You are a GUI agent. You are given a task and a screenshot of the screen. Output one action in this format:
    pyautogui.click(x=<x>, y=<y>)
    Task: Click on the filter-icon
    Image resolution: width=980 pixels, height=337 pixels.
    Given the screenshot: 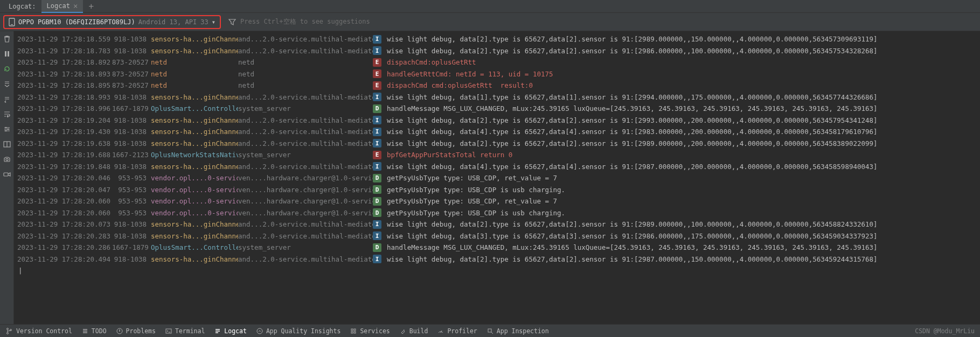 What is the action you would take?
    pyautogui.click(x=232, y=22)
    